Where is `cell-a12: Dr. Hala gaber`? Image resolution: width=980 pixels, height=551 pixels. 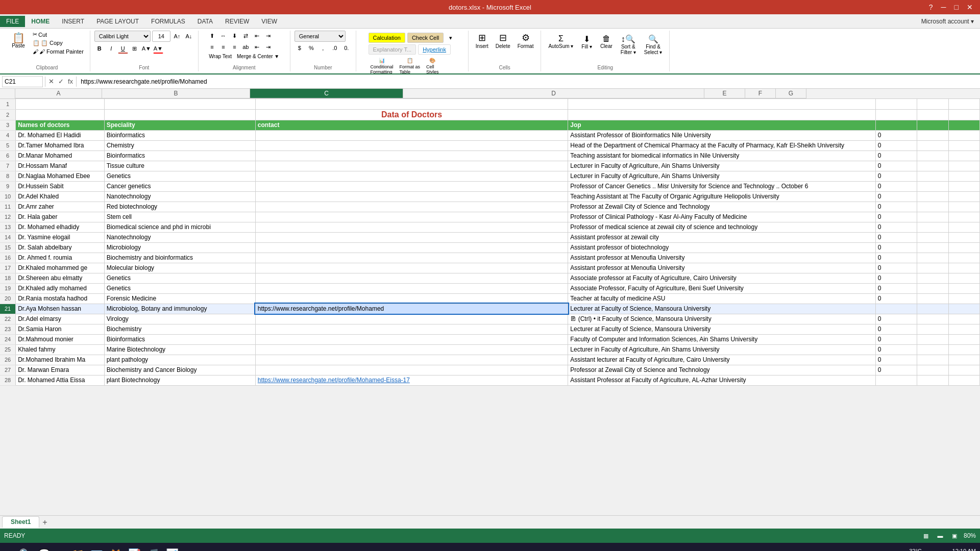 cell-a12: Dr. Hala gaber is located at coordinates (60, 217).